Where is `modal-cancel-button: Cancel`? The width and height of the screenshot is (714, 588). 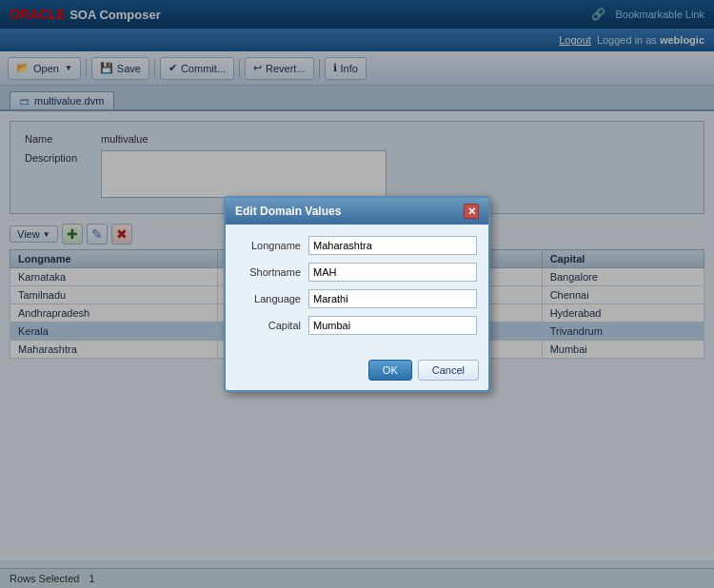 modal-cancel-button: Cancel is located at coordinates (448, 370).